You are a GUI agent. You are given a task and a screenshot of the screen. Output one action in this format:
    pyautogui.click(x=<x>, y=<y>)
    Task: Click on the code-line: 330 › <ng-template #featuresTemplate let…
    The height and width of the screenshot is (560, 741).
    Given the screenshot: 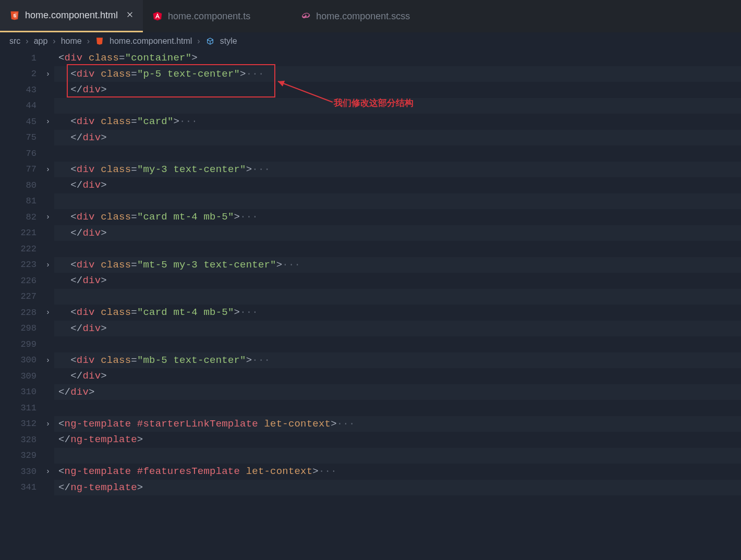 What is the action you would take?
    pyautogui.click(x=370, y=471)
    